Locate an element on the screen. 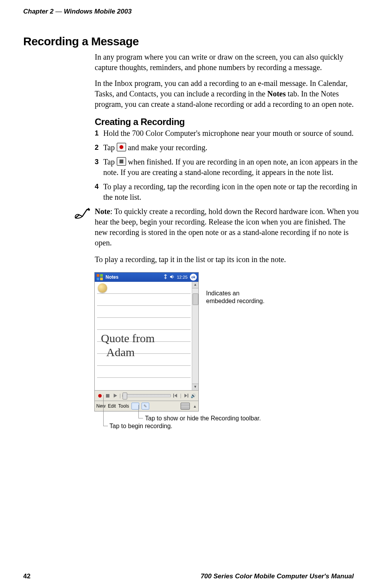 The height and width of the screenshot is (588, 377). figure-callouts: Tap to show or hide the Recording toolba… is located at coordinates (227, 427).